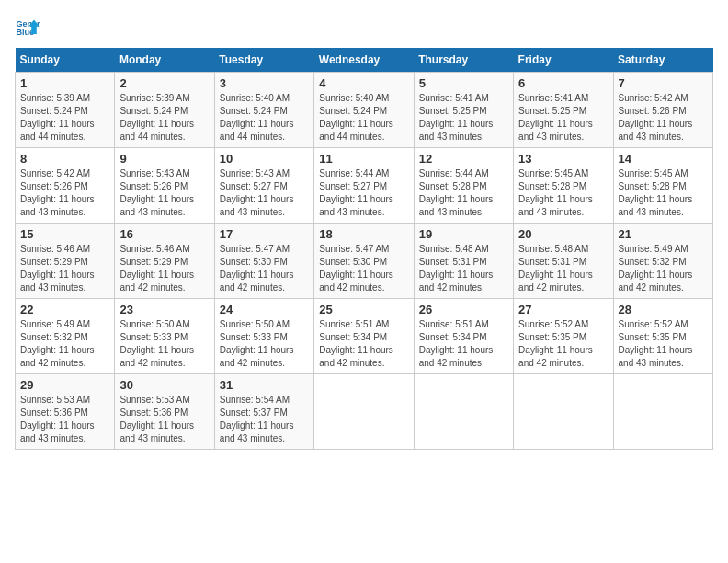  What do you see at coordinates (165, 261) in the screenshot?
I see `day-cell: 16Sunrise: 5:46 AM Sunset: 5:29 PM Dayli…` at bounding box center [165, 261].